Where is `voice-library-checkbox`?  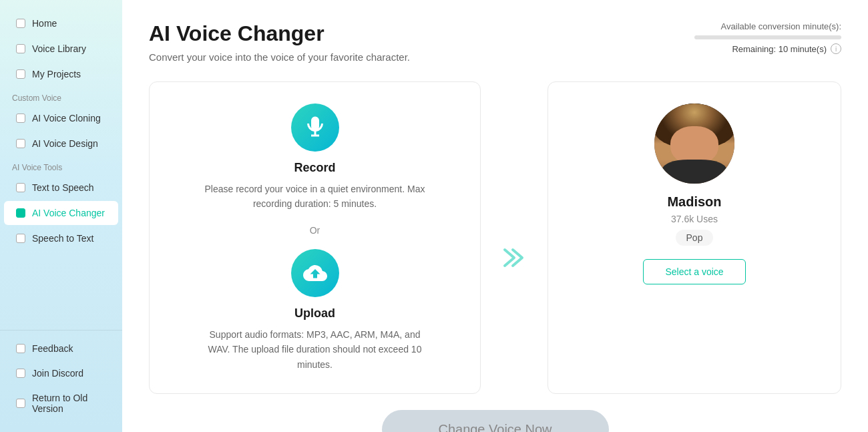
voice-library-checkbox is located at coordinates (21, 49).